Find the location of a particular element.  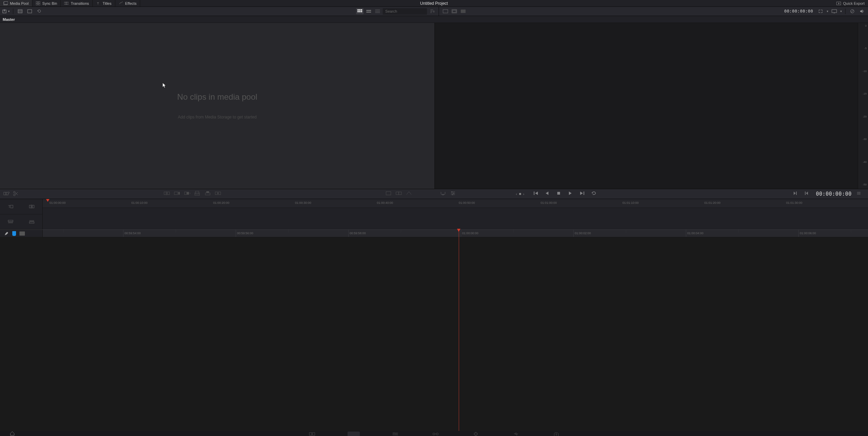

prev-edit-small: ‹ is located at coordinates (516, 194).